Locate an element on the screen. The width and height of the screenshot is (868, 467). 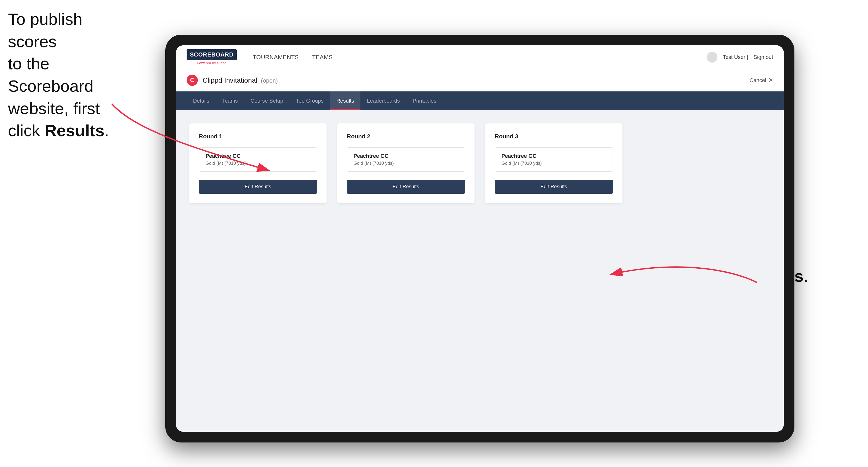
tab-teams: Teams is located at coordinates (230, 101).